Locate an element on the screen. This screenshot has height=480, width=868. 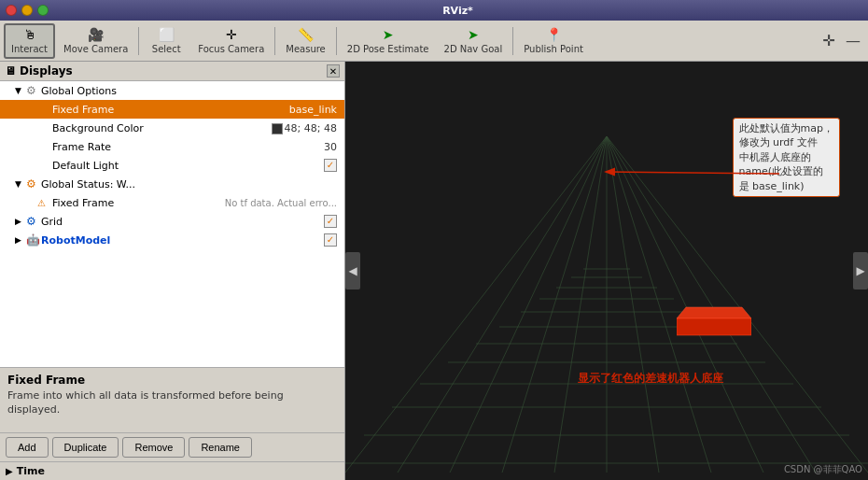
tree-item-frame-rate: Frame Rate 30 is located at coordinates (172, 147).